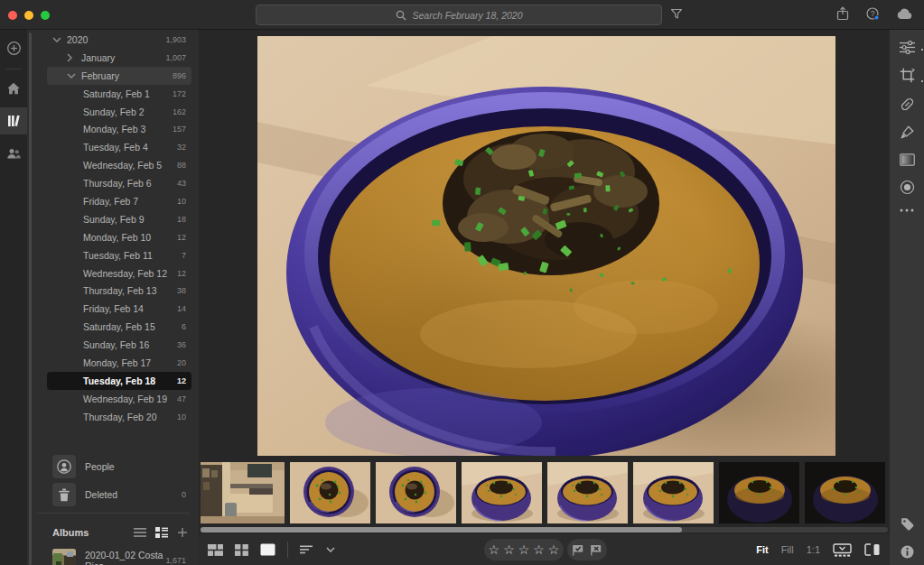  I want to click on star-rating: ☆☆☆☆☆, so click(524, 550).